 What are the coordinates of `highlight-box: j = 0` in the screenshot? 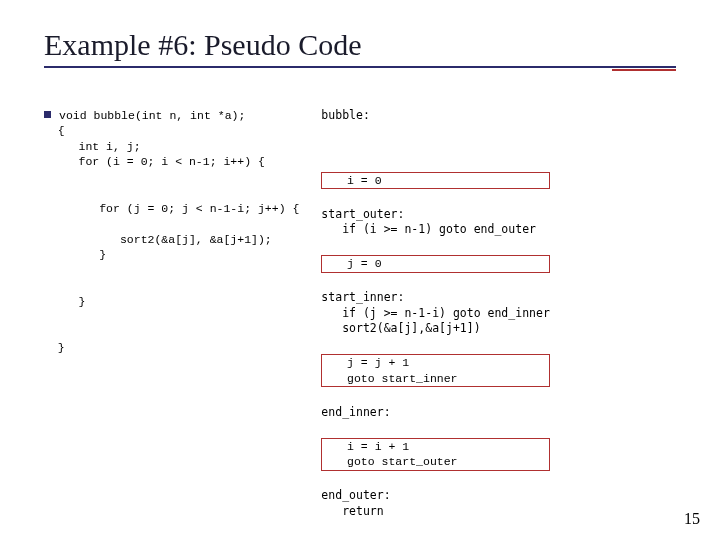 It's located at (435, 264).